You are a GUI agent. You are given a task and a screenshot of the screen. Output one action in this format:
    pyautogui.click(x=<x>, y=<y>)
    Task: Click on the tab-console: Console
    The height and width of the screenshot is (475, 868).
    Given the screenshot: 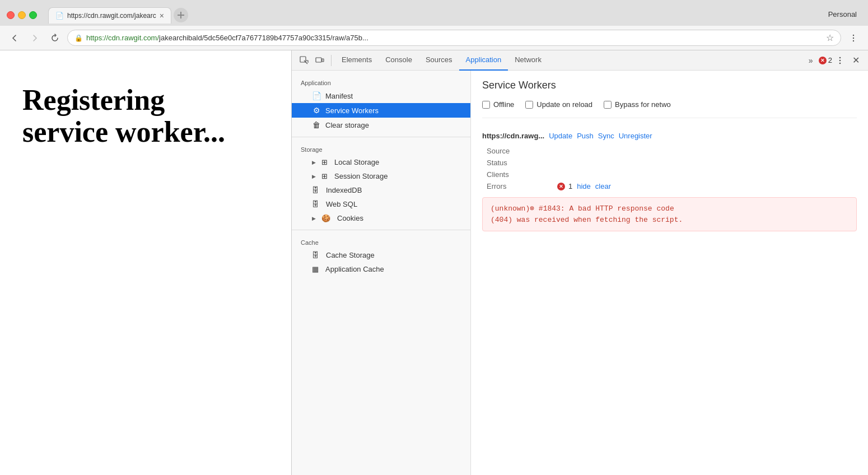 What is the action you would take?
    pyautogui.click(x=399, y=60)
    